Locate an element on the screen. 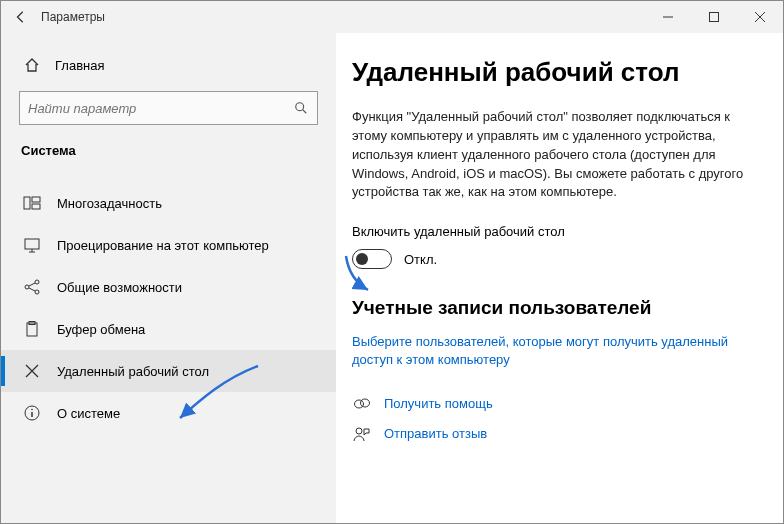 The width and height of the screenshot is (784, 524). nav-item-label: Общие возможности is located at coordinates (120, 288).